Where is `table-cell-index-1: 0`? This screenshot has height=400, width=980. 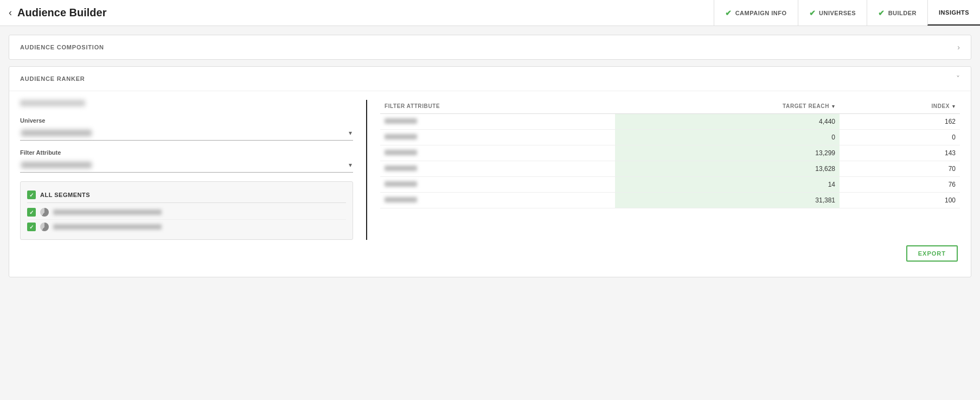
table-cell-index-1: 0 is located at coordinates (900, 138).